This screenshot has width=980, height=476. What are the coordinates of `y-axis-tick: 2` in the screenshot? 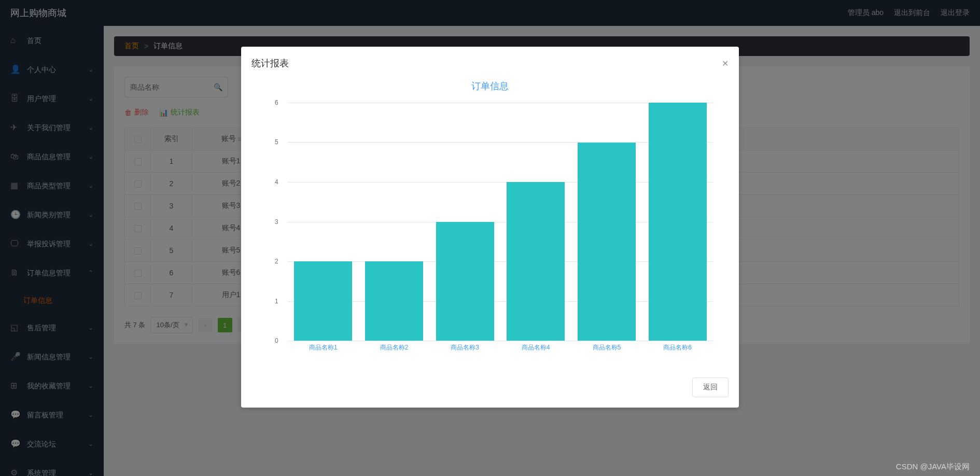 It's located at (277, 261).